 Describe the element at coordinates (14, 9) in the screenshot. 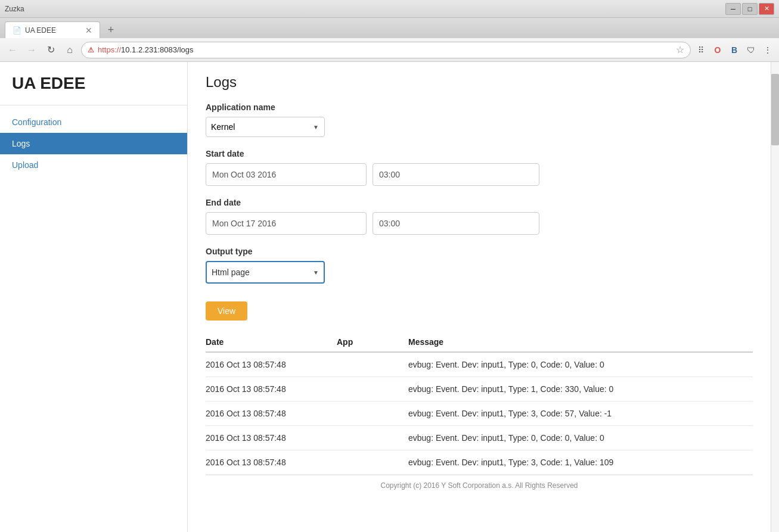

I see `title-bar-user-label: Zuzka` at that location.